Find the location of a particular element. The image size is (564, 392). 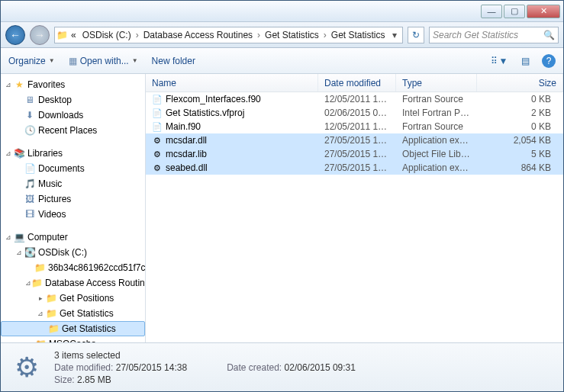

organize-button: Organize▼ is located at coordinates (32, 61).